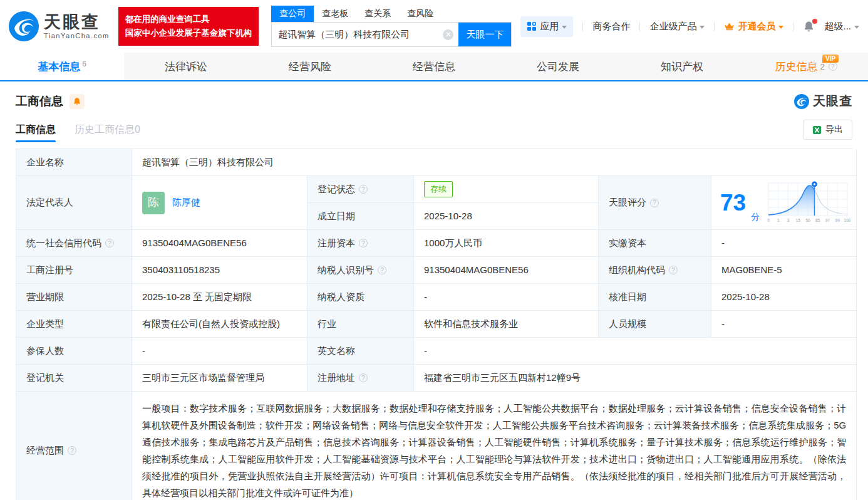  What do you see at coordinates (84, 64) in the screenshot?
I see `tab-count: 6` at bounding box center [84, 64].